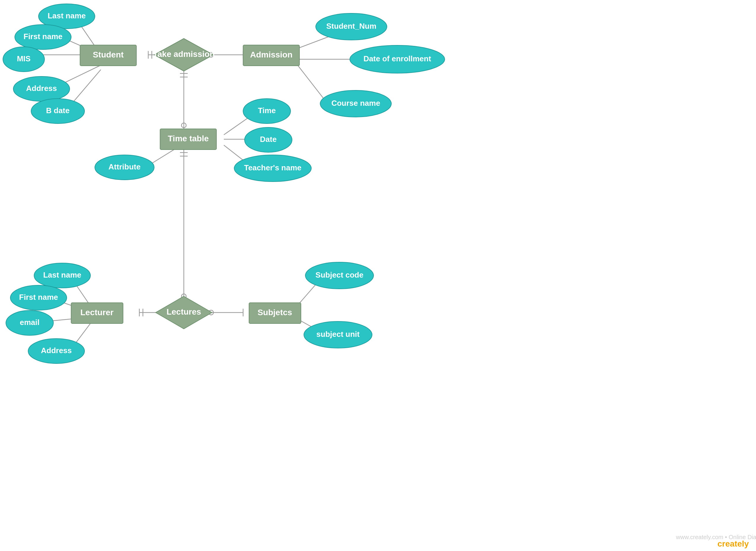 The image size is (756, 551). Describe the element at coordinates (339, 275) in the screenshot. I see `ellipse-subject-code-label: Subject code` at that location.